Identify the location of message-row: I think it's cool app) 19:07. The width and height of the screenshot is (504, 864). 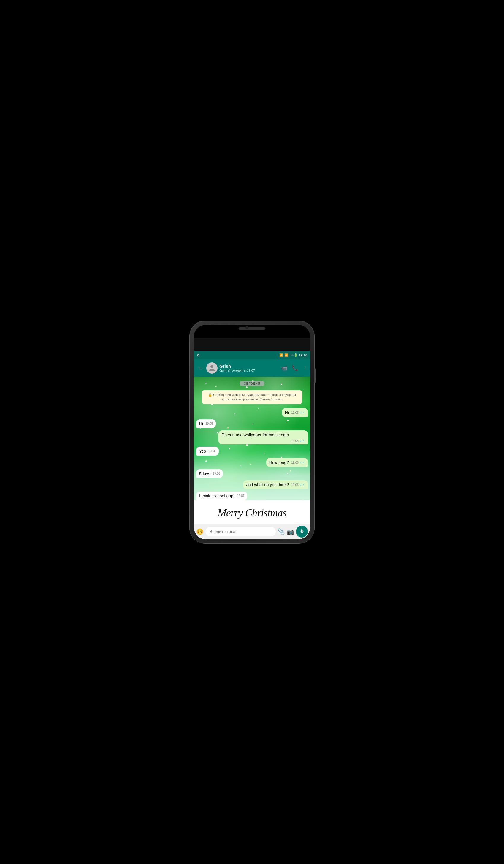
(252, 496).